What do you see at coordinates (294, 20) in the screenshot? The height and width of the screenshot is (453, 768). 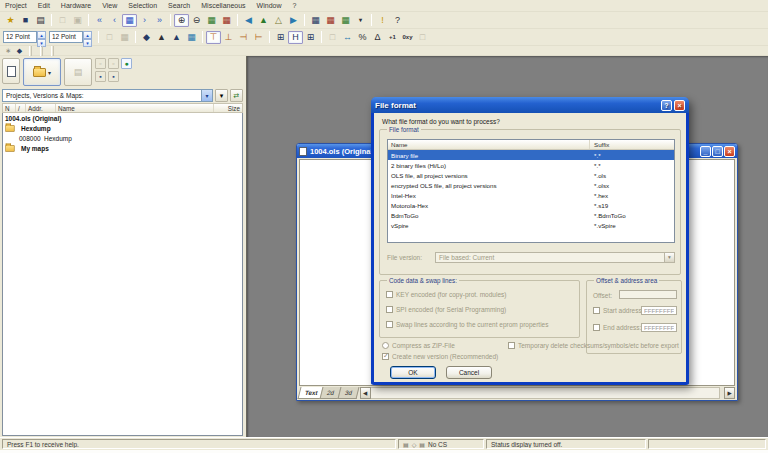 I see `history-forward-icon: ▶` at bounding box center [294, 20].